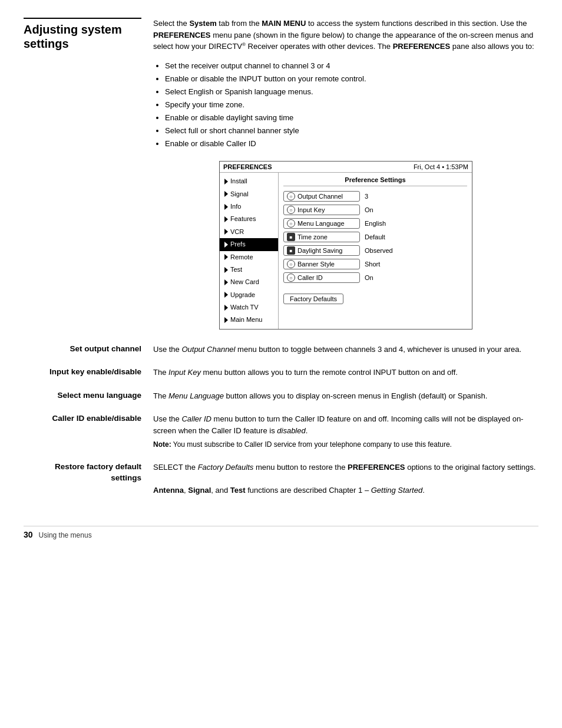  I want to click on bullet-item: Set the receiver output channel to chann…, so click(352, 66).